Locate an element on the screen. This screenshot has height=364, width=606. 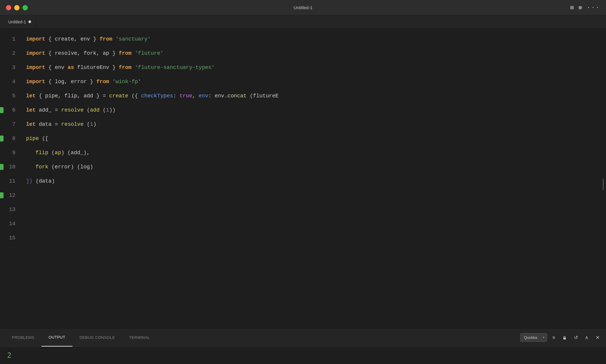
line-numbers: 123456789101112131415 is located at coordinates (11, 178).